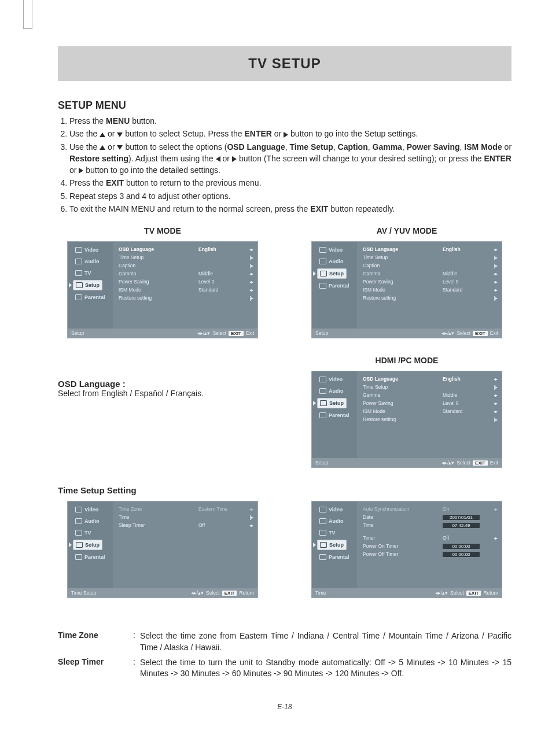 Image resolution: width=552 pixels, height=756 pixels. Describe the element at coordinates (290, 158) in the screenshot. I see `step-3: Use the or button to select the options …` at that location.